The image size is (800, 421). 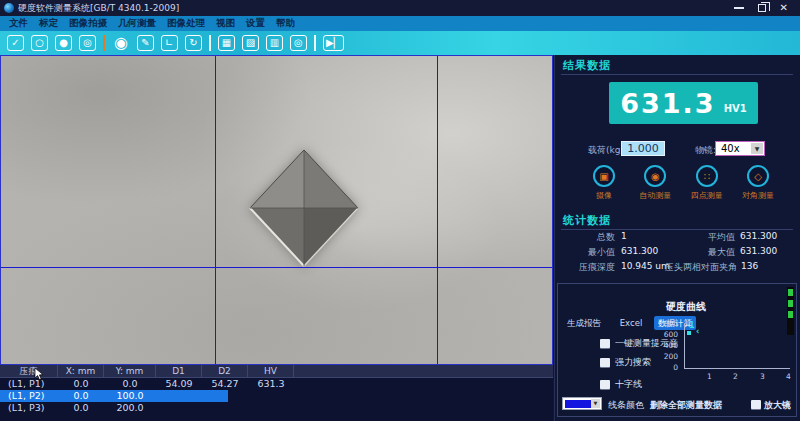 What do you see at coordinates (668, 324) in the screenshot?
I see `ytick-800: 800` at bounding box center [668, 324].